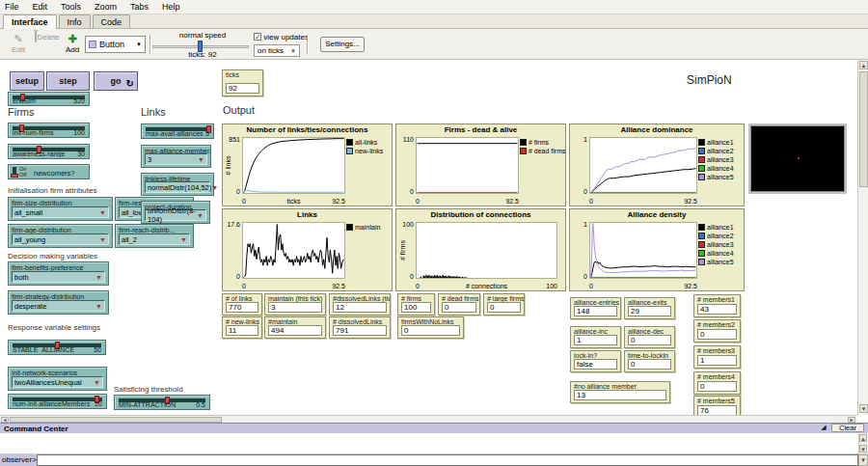 Image resolution: width=868 pixels, height=466 pixels. I want to click on popout-icon: ◢, so click(824, 427).